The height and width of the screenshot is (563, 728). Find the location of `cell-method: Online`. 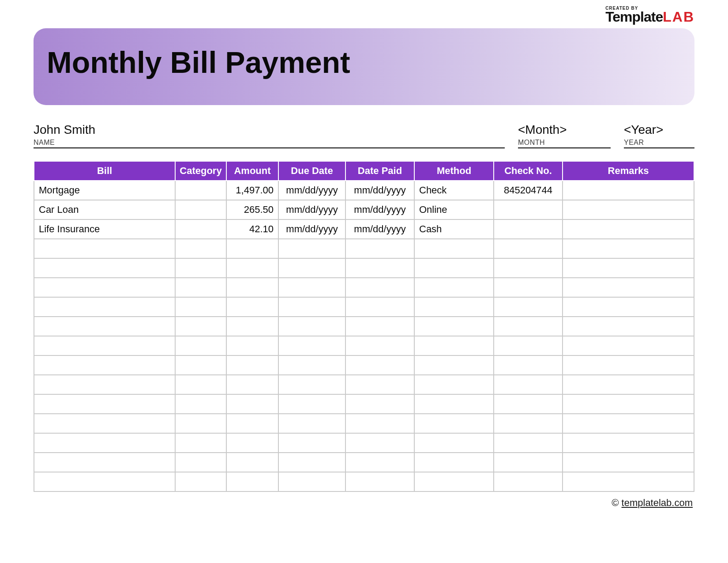

cell-method: Online is located at coordinates (454, 210).